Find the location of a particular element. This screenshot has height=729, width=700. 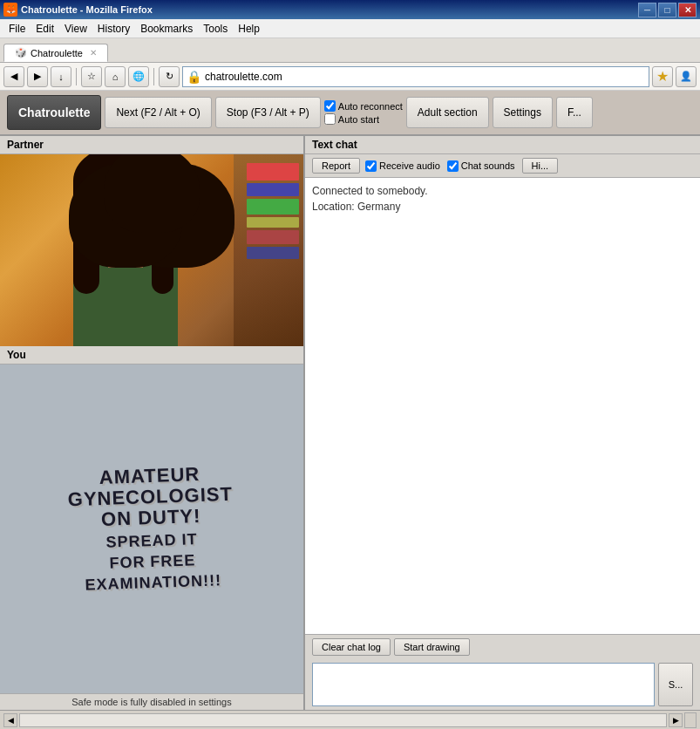

profile-button: 👤 is located at coordinates (686, 77).